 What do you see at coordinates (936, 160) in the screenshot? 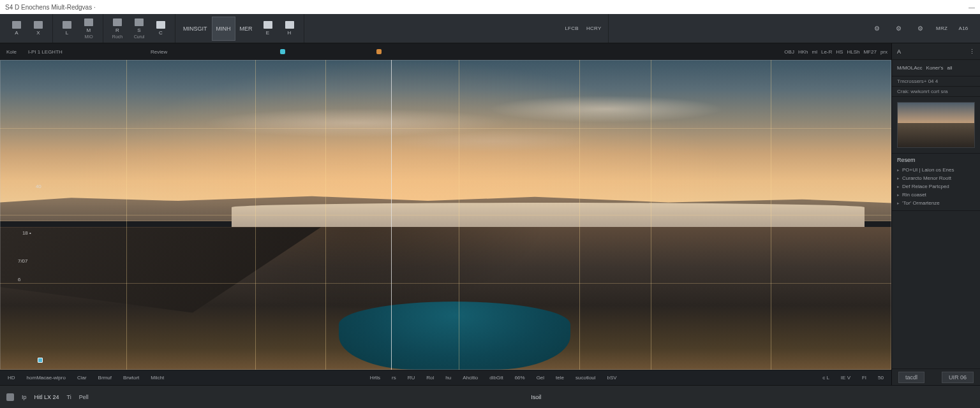
I see `sp-section-title: Resem` at bounding box center [936, 160].